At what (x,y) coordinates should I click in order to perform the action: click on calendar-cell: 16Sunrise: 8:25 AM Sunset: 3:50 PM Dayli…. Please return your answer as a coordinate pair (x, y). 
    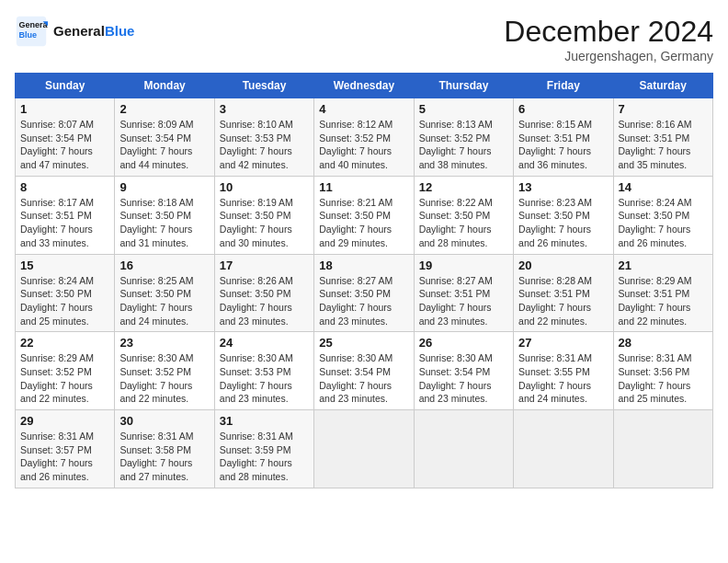
    Looking at the image, I should click on (165, 293).